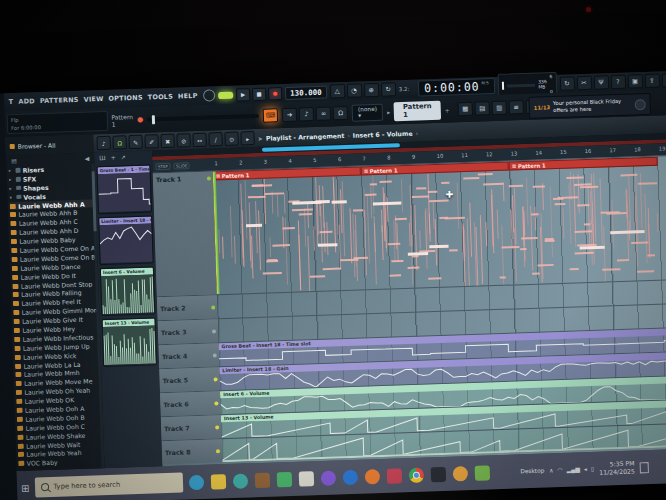  I want to click on volume-icon: ◂, so click(586, 469).